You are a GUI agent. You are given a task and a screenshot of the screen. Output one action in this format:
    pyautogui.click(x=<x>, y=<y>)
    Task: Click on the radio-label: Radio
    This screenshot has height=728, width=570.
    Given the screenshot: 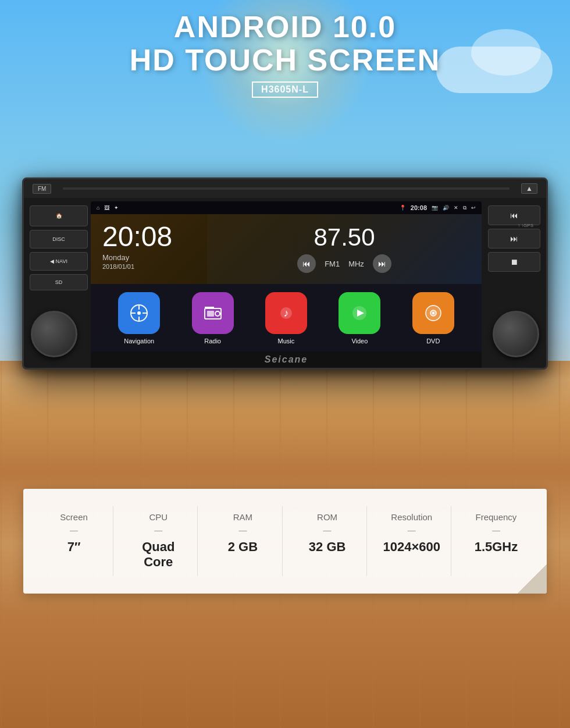 What is the action you would take?
    pyautogui.click(x=213, y=341)
    